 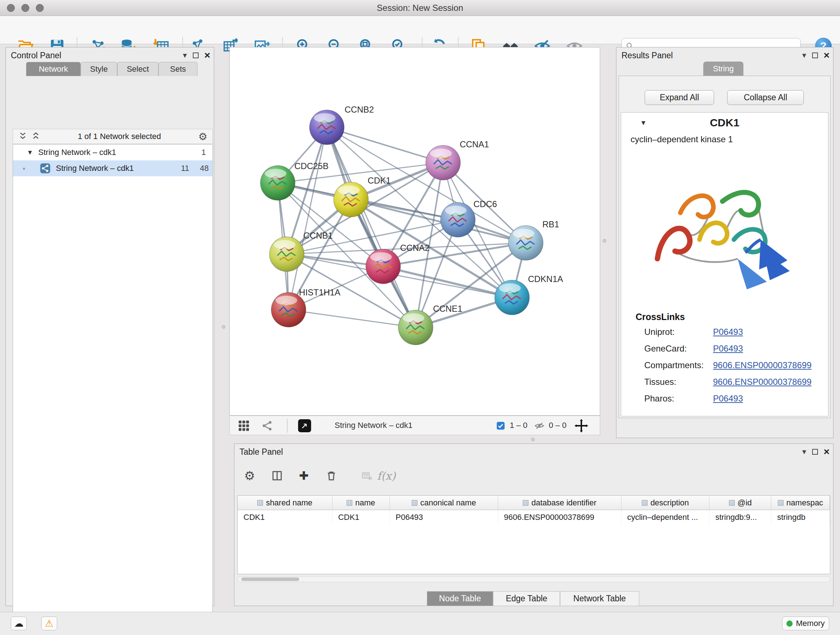 What do you see at coordinates (112, 168) in the screenshot?
I see `tree-row: ●String Network – cdk11148` at bounding box center [112, 168].